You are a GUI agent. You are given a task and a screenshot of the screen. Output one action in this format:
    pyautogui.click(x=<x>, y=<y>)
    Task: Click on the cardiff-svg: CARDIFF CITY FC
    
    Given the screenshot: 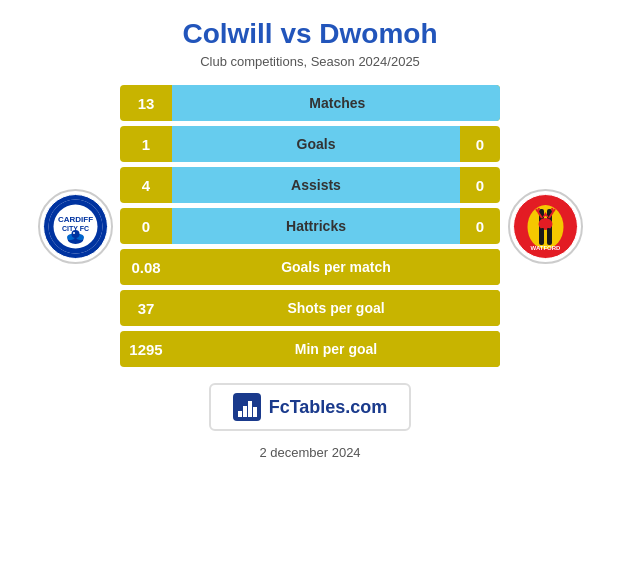 What is the action you would take?
    pyautogui.click(x=76, y=226)
    